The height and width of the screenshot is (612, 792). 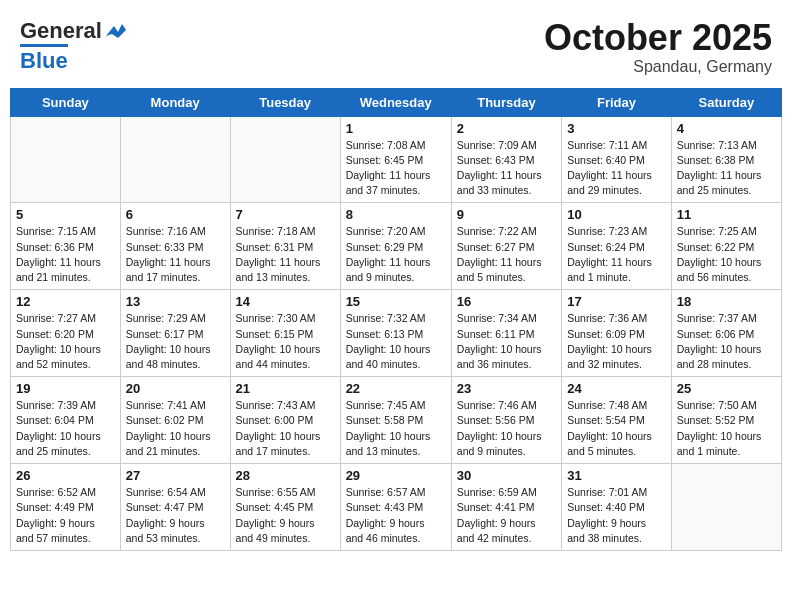 I want to click on calendar-cell: 9Sunrise: 7:22 AM Sunset: 6:27 PM Daylig…, so click(x=506, y=246).